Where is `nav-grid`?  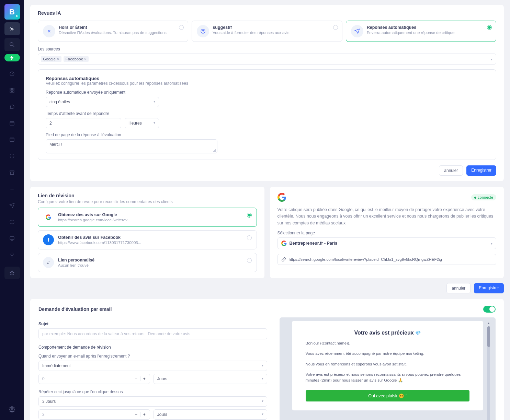
nav-grid is located at coordinates (12, 90).